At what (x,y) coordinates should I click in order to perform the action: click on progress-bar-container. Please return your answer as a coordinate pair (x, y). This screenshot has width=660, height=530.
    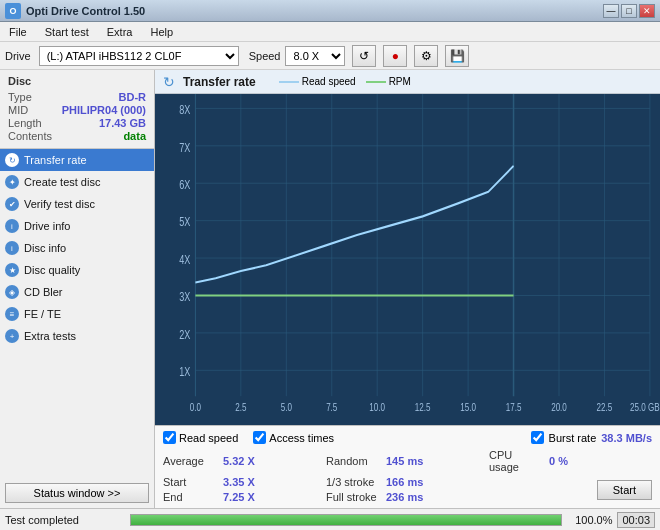
    Looking at the image, I should click on (346, 520).